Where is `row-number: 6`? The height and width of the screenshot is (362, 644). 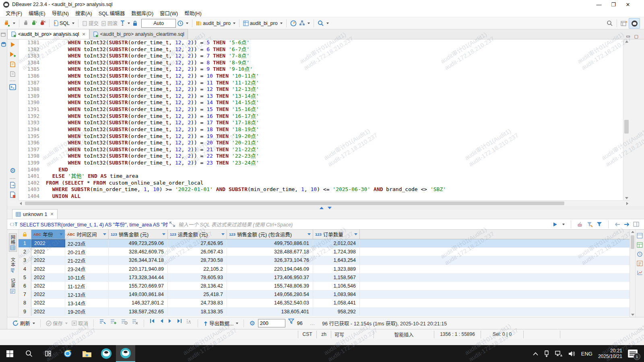 row-number: 6 is located at coordinates (25, 286).